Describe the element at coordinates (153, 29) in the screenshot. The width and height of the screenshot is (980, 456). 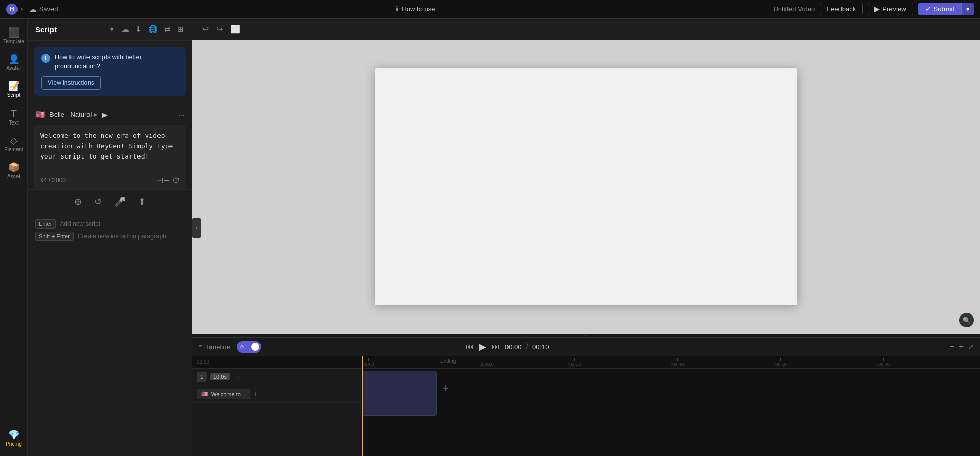
I see `globe-button: 🌐` at that location.